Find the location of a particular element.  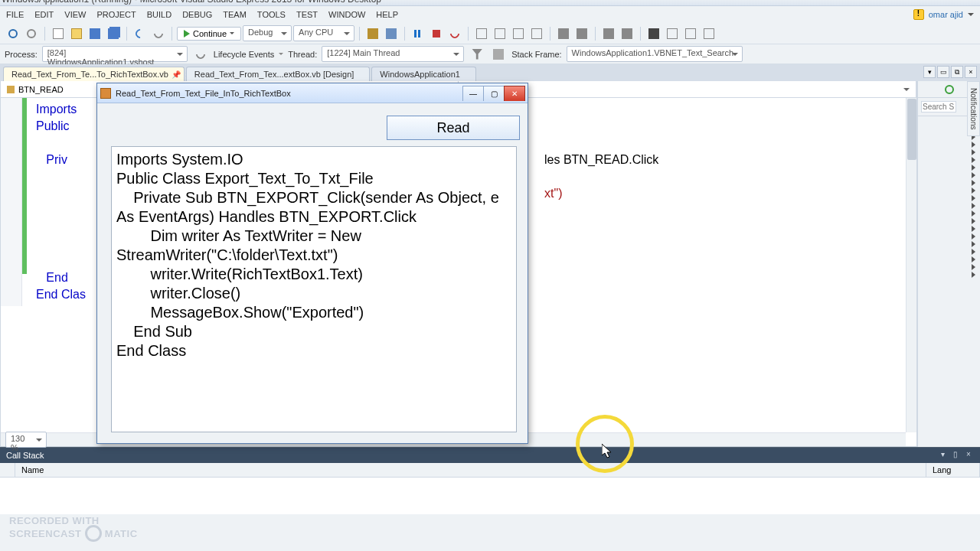

menu-project: PROJECT is located at coordinates (116, 15).